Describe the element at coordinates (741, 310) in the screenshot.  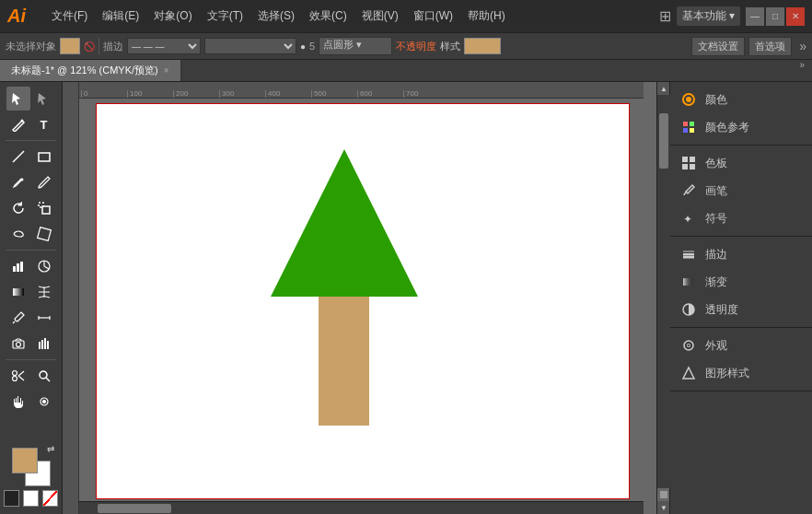
I see `panel-item-transparency: 透明度` at that location.